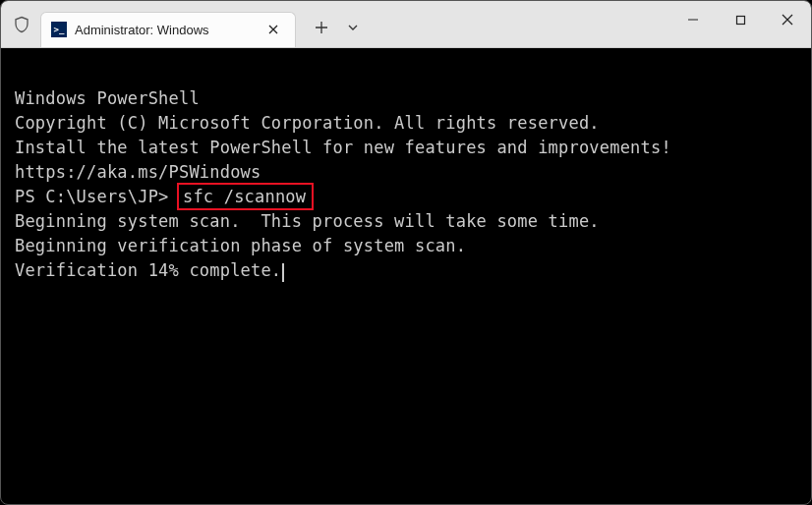 The height and width of the screenshot is (505, 812). Describe the element at coordinates (406, 246) in the screenshot. I see `output-line: Beginning verification phase of system s…` at that location.